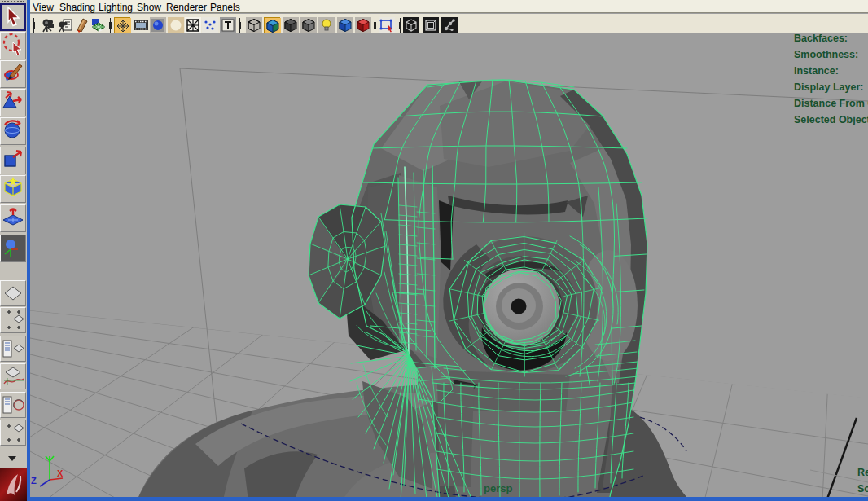 This screenshot has height=501, width=868. I want to click on svg-text: X, so click(60, 473).